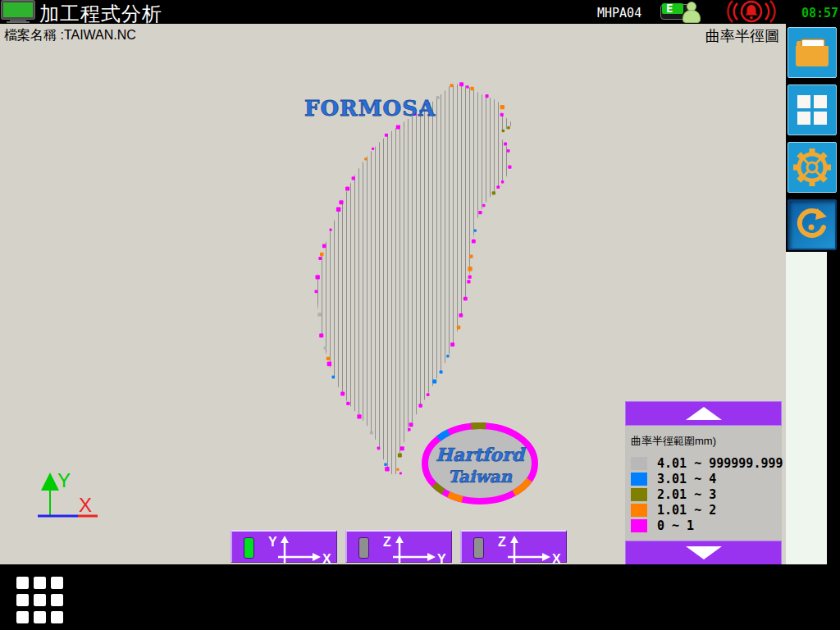 This screenshot has width=840, height=630. What do you see at coordinates (706, 441) in the screenshot?
I see `legend-title: 曲率半徑範圍mm)` at bounding box center [706, 441].